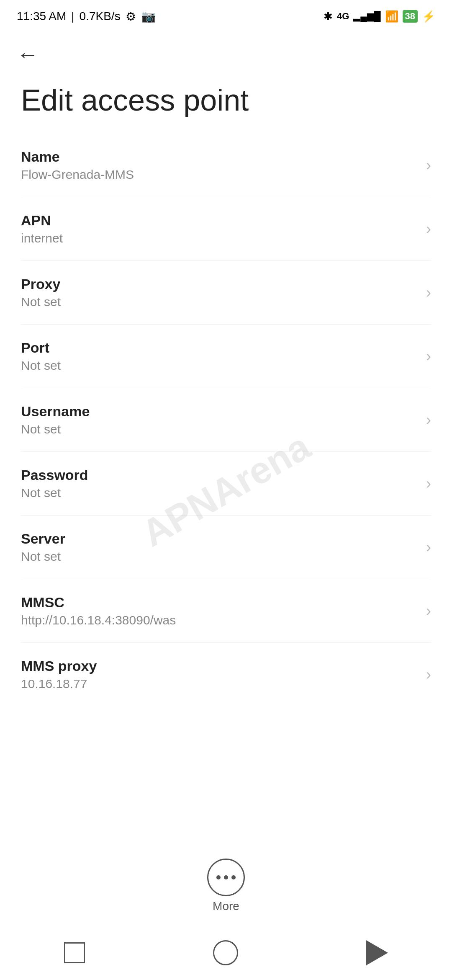 The image size is (452, 980). Describe the element at coordinates (219, 620) in the screenshot. I see `setting-mmsc-value: http://10.16.18.4:38090/was` at that location.